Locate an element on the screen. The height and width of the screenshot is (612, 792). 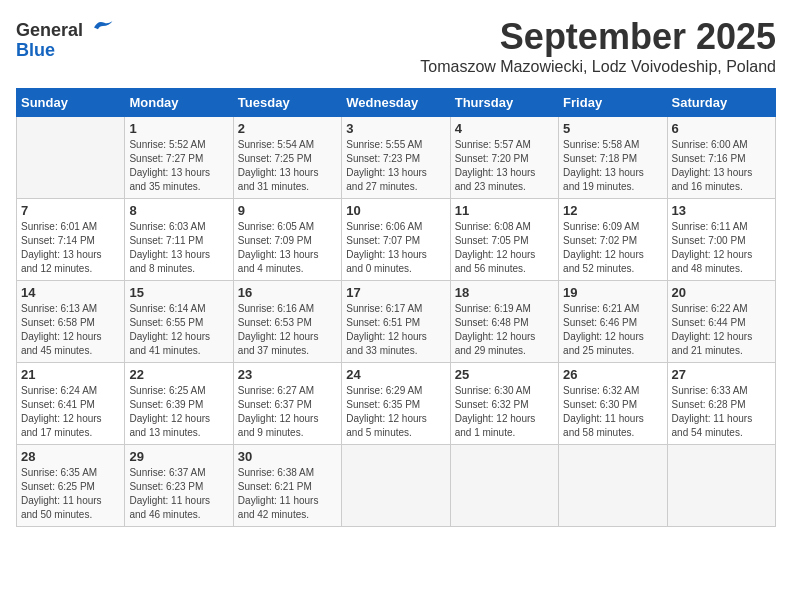
calendar-cell: 26Sunrise: 6:32 AM Sunset: 6:30 PM Dayli… is located at coordinates (613, 404).